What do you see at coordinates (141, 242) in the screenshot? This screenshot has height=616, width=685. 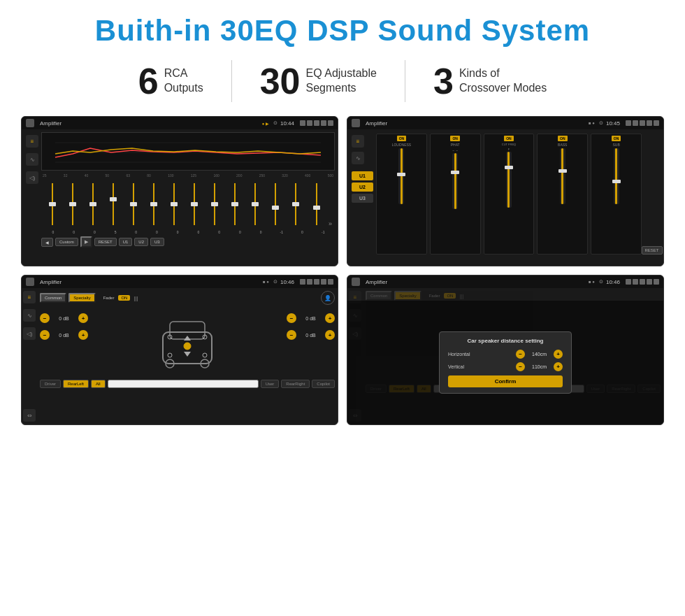 I see `eq-u2-btn: U2` at bounding box center [141, 242].